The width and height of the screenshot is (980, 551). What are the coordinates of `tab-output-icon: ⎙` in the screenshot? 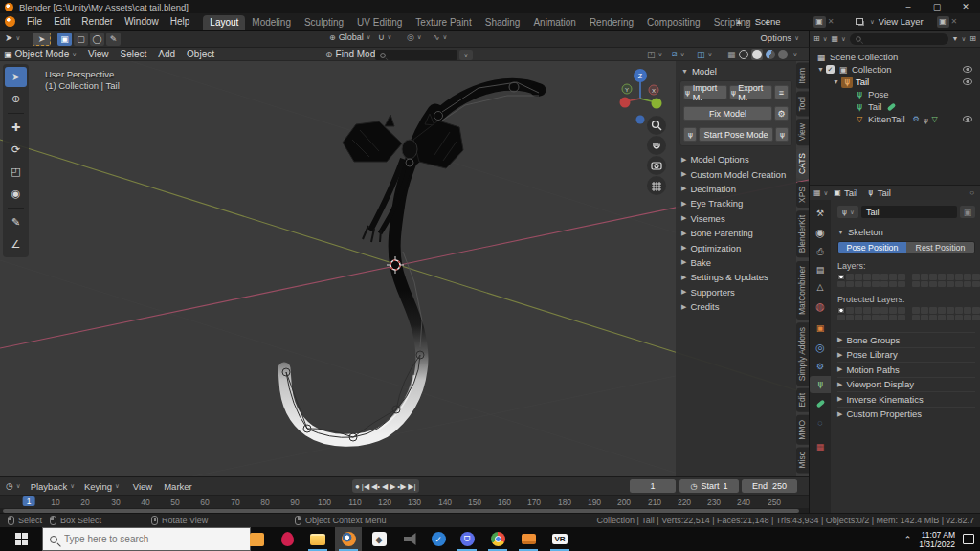 It's located at (820, 252).